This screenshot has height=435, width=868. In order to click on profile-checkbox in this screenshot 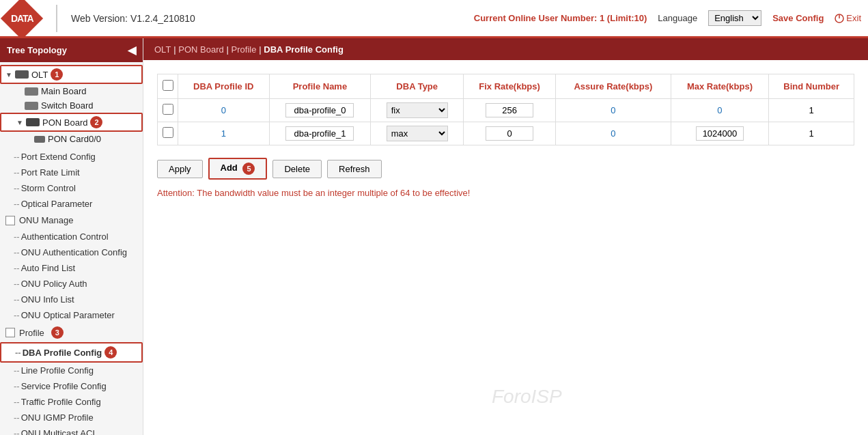, I will do `click(10, 333)`.